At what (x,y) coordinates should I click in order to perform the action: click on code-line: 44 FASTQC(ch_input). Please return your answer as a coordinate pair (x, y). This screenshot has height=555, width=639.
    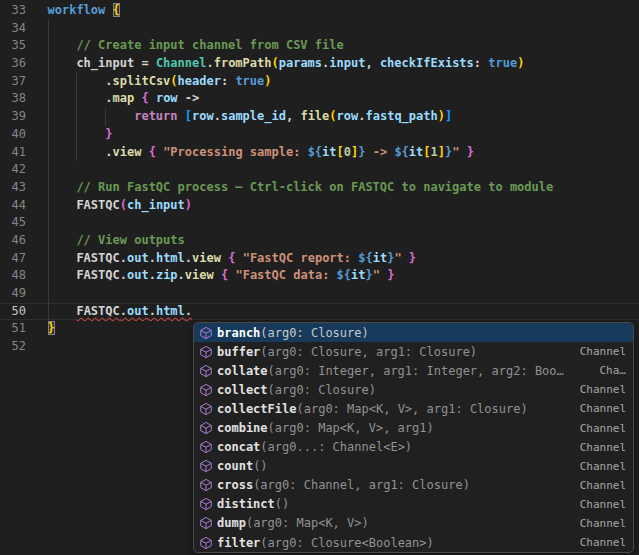
    Looking at the image, I should click on (320, 206).